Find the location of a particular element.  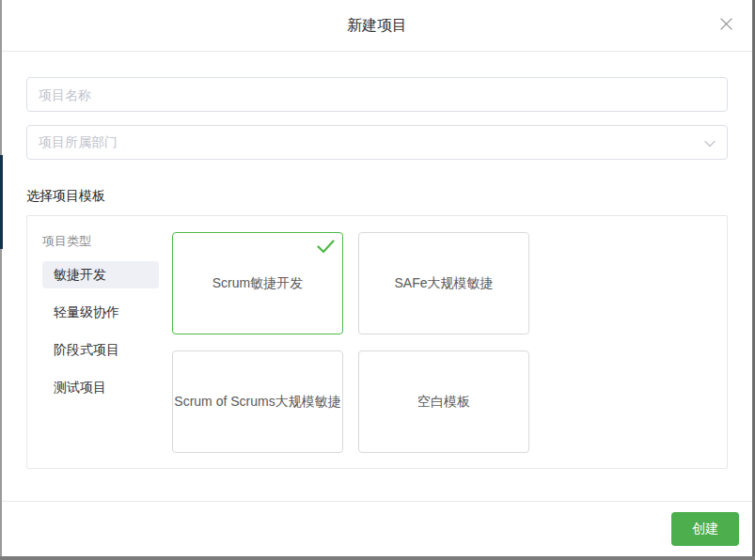

template-card: 空白模板 is located at coordinates (444, 402).